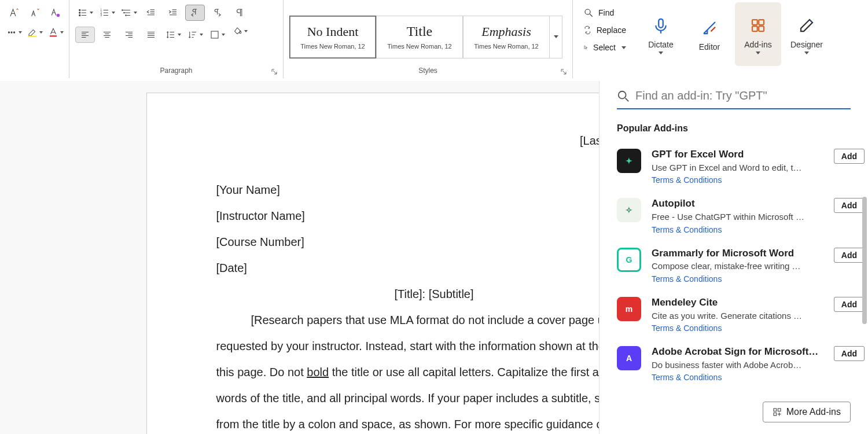 The height and width of the screenshot is (434, 868). Describe the element at coordinates (420, 37) in the screenshot. I see `style-title: Title Times New Roman, 12` at that location.